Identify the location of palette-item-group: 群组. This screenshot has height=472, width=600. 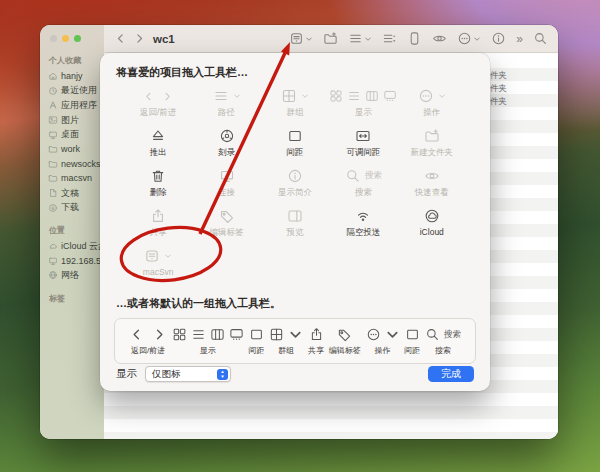
(295, 104).